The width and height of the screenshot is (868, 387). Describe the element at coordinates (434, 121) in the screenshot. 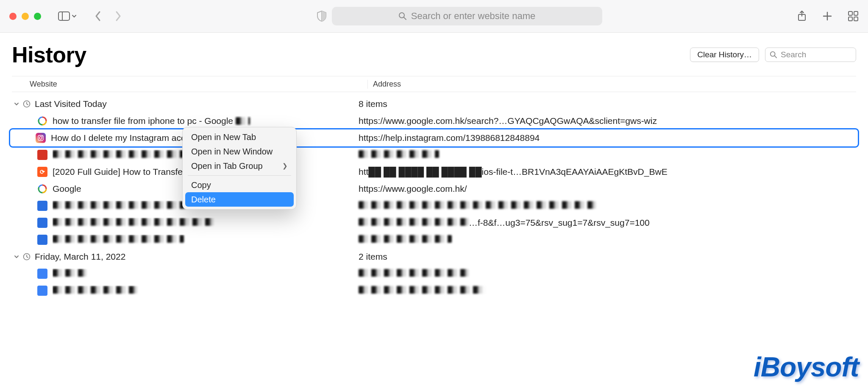

I see `history-row: how to transfer file from iphone to pc -…` at that location.